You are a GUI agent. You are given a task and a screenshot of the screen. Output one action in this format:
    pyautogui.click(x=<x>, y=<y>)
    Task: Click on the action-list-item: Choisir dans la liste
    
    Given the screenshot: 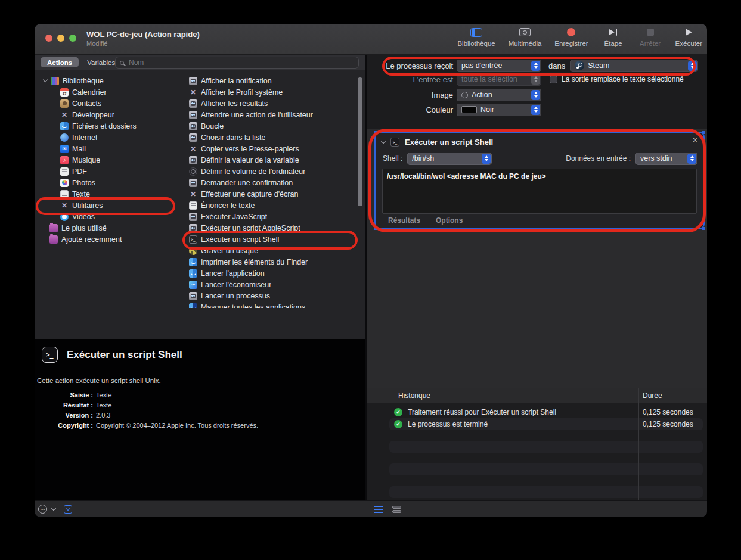 What is the action you would take?
    pyautogui.click(x=272, y=137)
    